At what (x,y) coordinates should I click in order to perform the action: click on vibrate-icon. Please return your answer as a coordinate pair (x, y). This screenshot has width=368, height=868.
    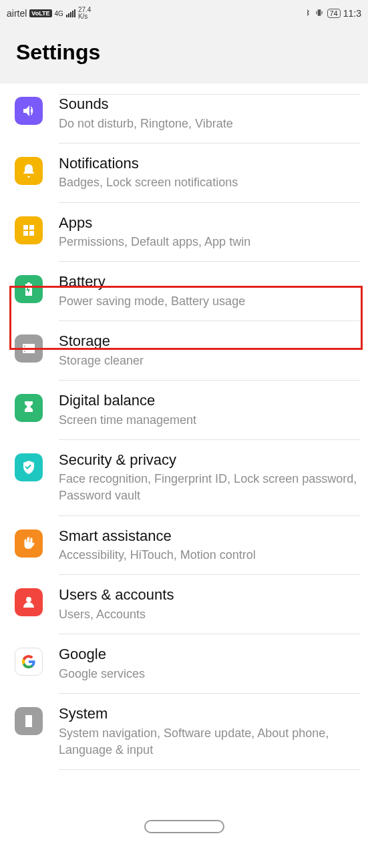
    Looking at the image, I should click on (319, 13).